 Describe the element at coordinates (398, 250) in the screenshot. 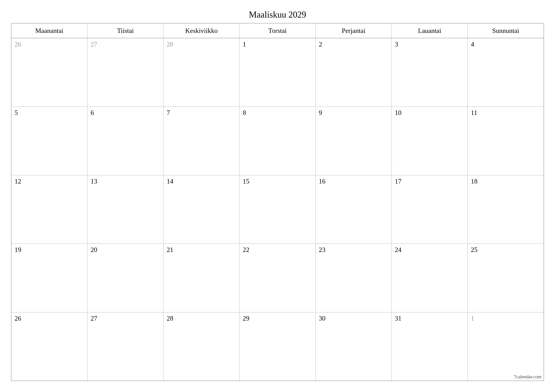

I see `day-number: 24` at that location.